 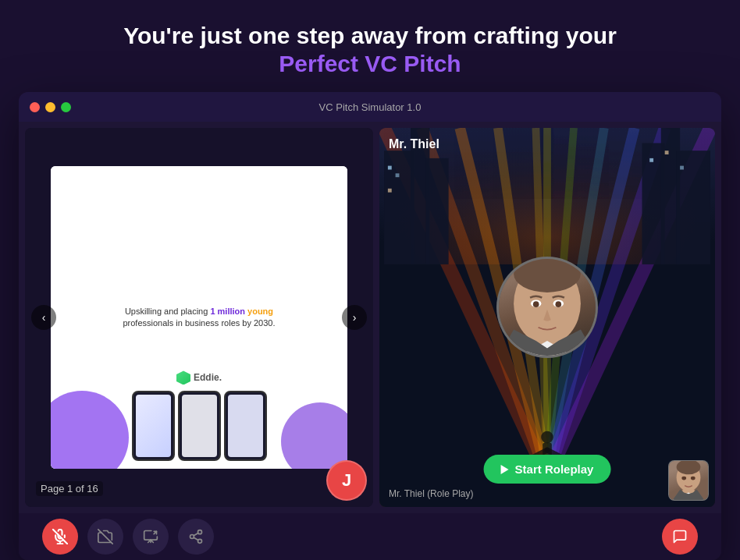 I want to click on slide-phones, so click(x=198, y=426).